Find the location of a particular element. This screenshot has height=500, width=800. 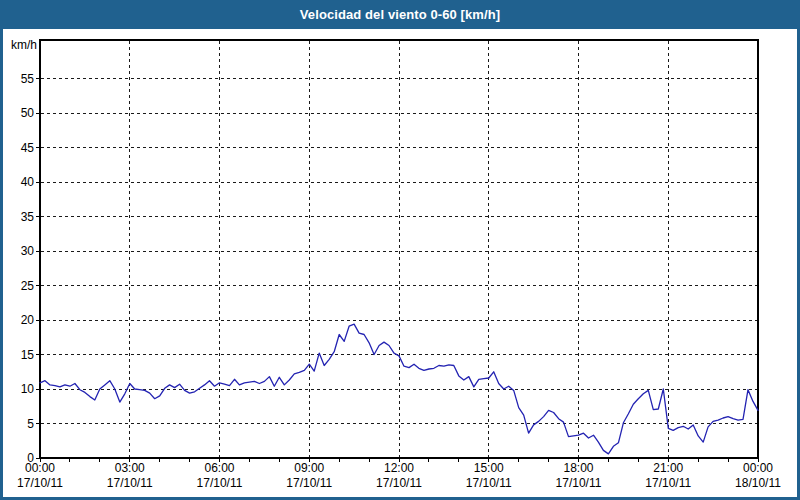

y-tick-label: 55 is located at coordinates (28, 79).